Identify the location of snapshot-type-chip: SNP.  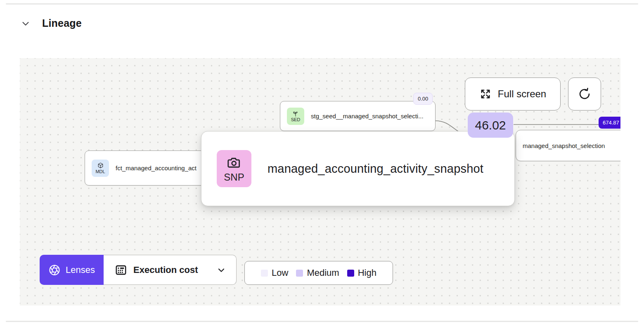
(234, 169).